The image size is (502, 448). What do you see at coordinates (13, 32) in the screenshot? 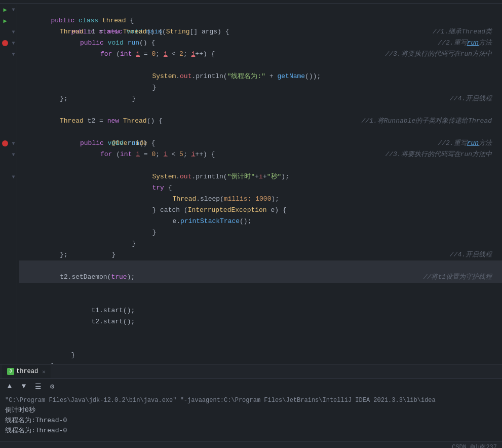
I see `fm3: ▼` at bounding box center [13, 32].